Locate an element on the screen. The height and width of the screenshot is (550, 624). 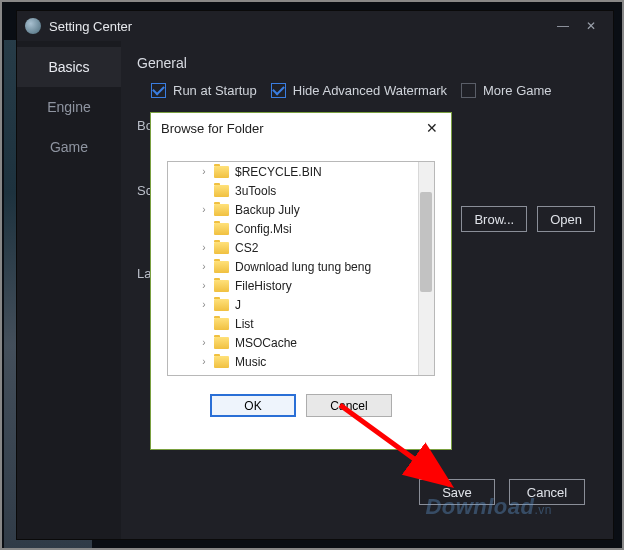
folder-label: Music is located at coordinates (250, 362).